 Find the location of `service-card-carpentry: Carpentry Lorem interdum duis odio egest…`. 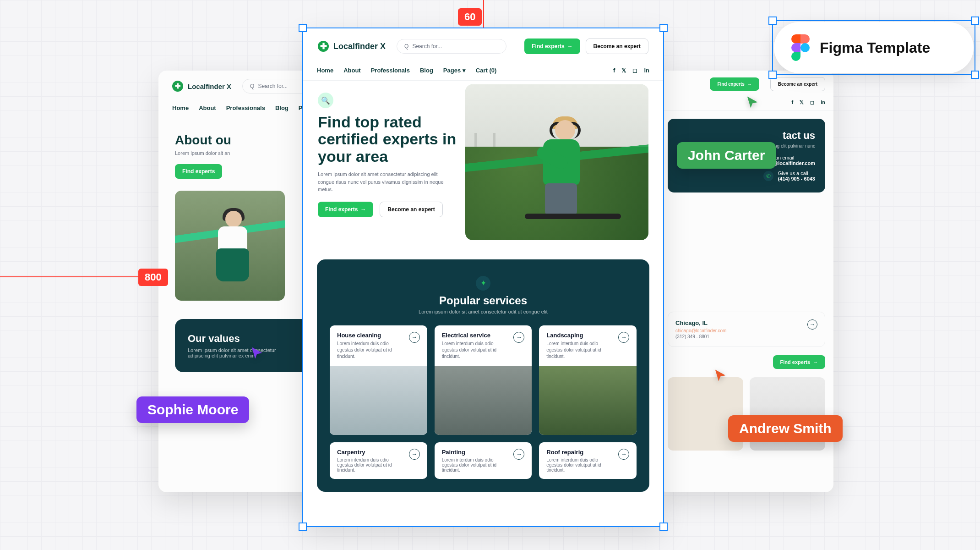

service-card-carpentry: Carpentry Lorem interdum duis odio egest… is located at coordinates (378, 461).